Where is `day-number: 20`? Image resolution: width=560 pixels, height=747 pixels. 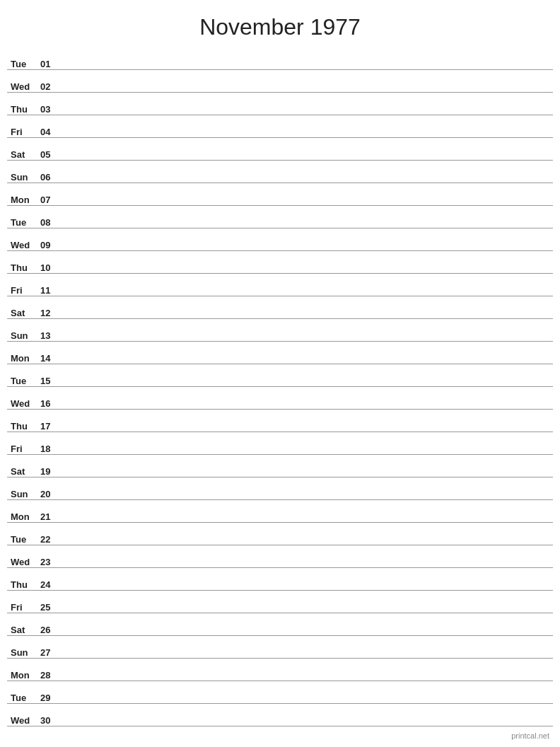
day-number: 20 is located at coordinates (50, 494).